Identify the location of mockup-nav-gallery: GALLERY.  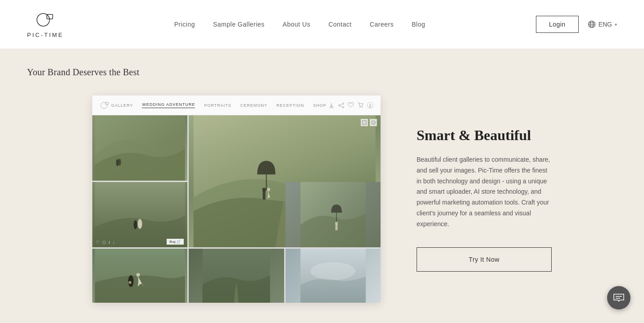
(122, 105).